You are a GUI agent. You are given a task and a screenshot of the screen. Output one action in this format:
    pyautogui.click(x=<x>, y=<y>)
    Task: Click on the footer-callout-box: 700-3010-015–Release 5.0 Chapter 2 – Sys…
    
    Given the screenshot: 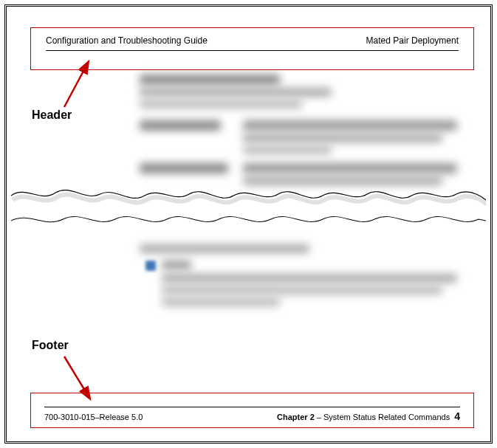 What is the action you would take?
    pyautogui.click(x=253, y=410)
    